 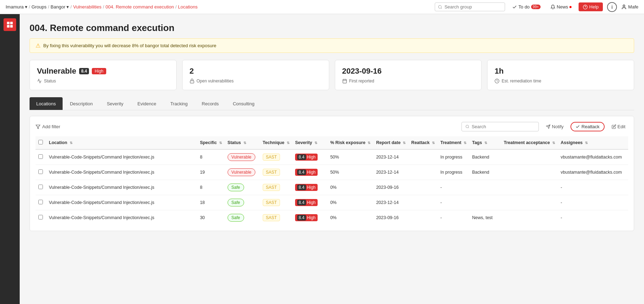 I want to click on tab-records: Records, so click(x=210, y=104).